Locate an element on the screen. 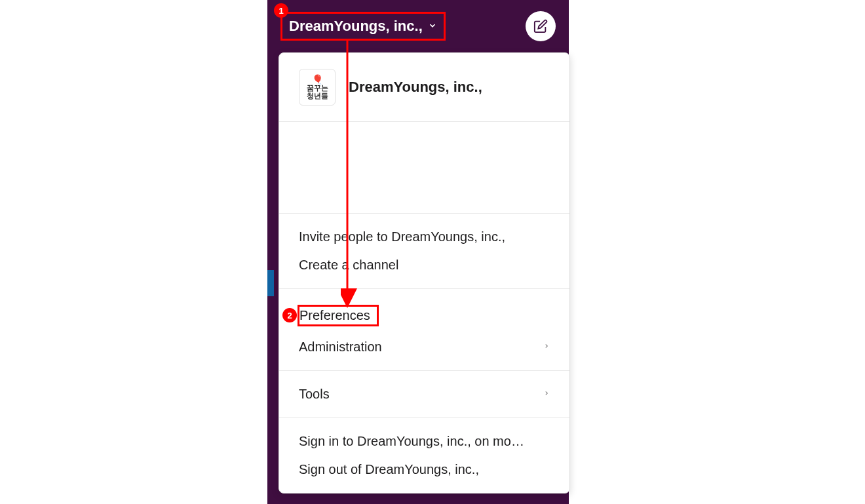 Image resolution: width=865 pixels, height=504 pixels. workspace-name: DreamYoungs, inc., is located at coordinates (356, 26).